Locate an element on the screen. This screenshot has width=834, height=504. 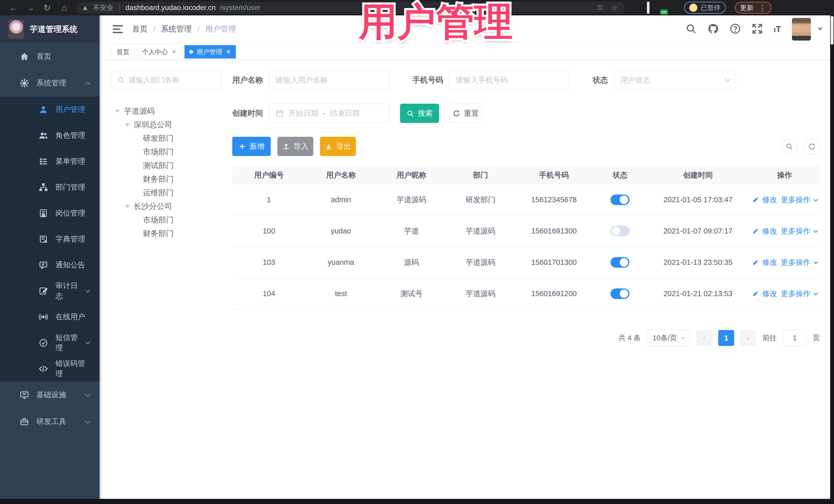
breadcrumb-home: 首页 is located at coordinates (140, 29).